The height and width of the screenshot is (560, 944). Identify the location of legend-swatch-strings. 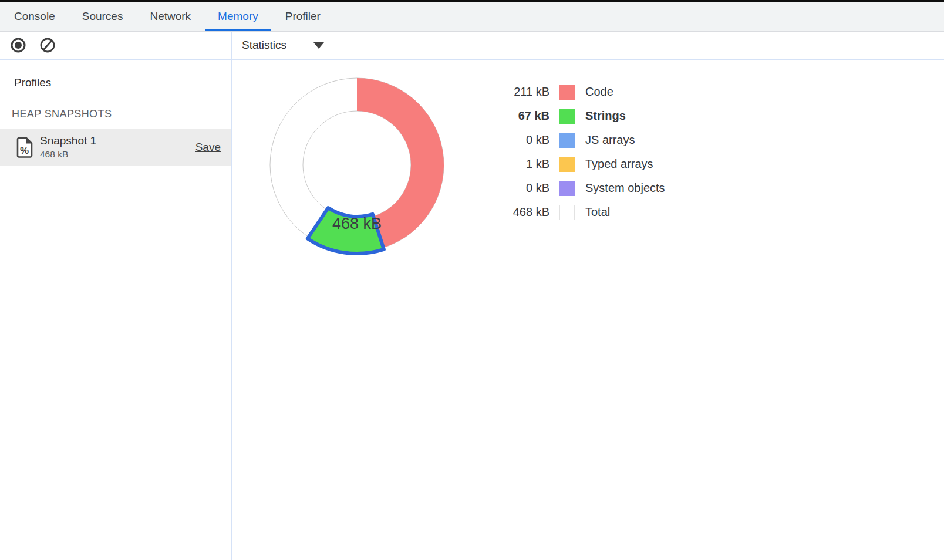
(567, 116).